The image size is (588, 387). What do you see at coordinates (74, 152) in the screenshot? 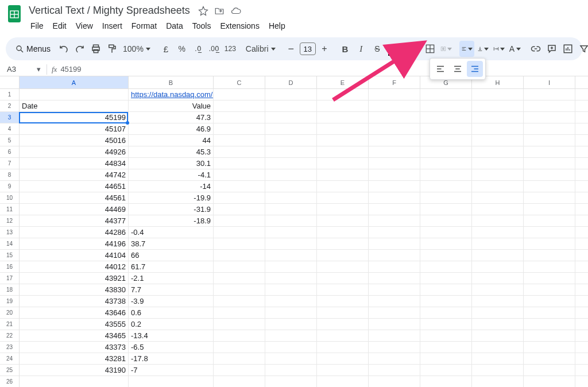
I see `cell-A6: 44926` at bounding box center [74, 152].